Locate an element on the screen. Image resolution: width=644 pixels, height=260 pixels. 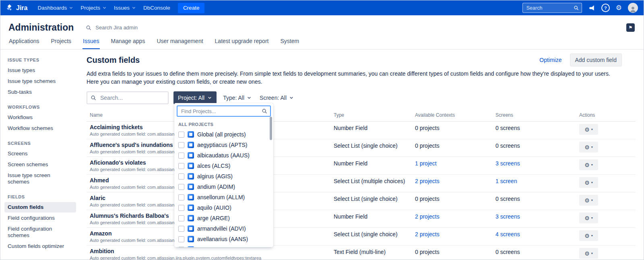
field-contexts: 0 projects is located at coordinates (452, 254).